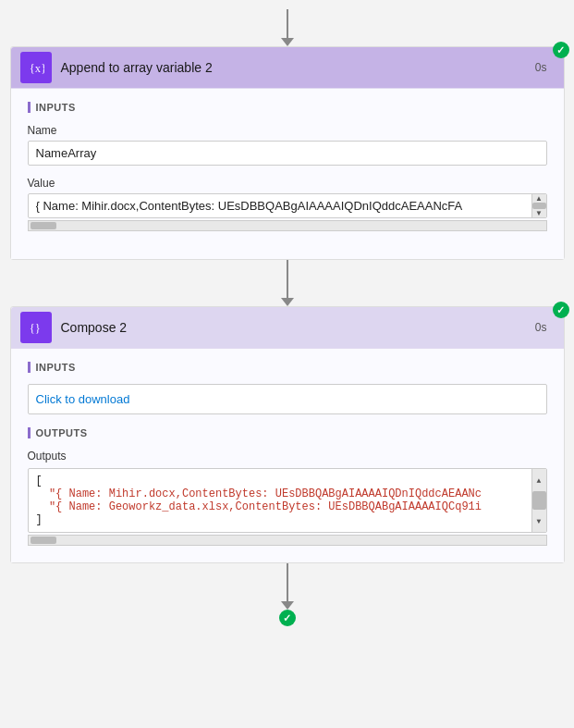  I want to click on outputs-scroll-up: ▲, so click(540, 480).